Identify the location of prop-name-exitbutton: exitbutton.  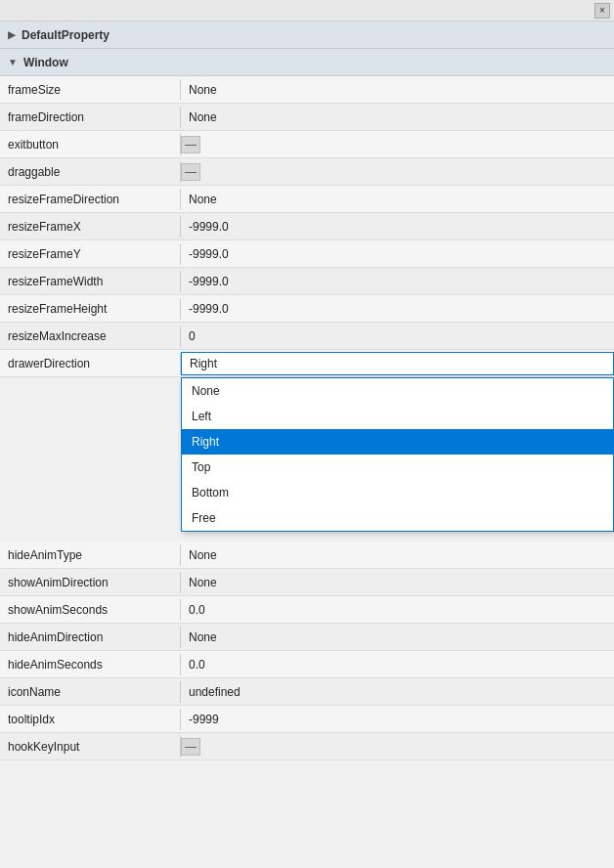
(90, 145).